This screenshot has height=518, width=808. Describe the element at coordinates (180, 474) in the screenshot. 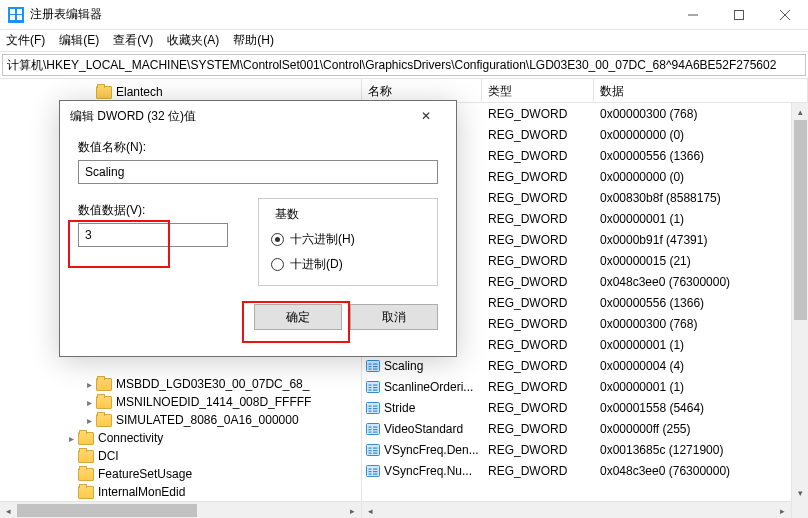

I see `tree-item: FeatureSetUsage` at that location.